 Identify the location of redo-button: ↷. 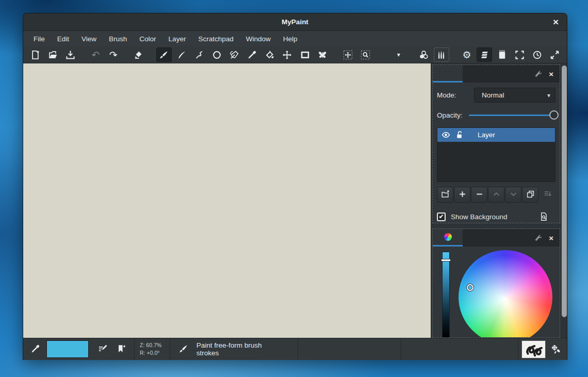
(113, 55).